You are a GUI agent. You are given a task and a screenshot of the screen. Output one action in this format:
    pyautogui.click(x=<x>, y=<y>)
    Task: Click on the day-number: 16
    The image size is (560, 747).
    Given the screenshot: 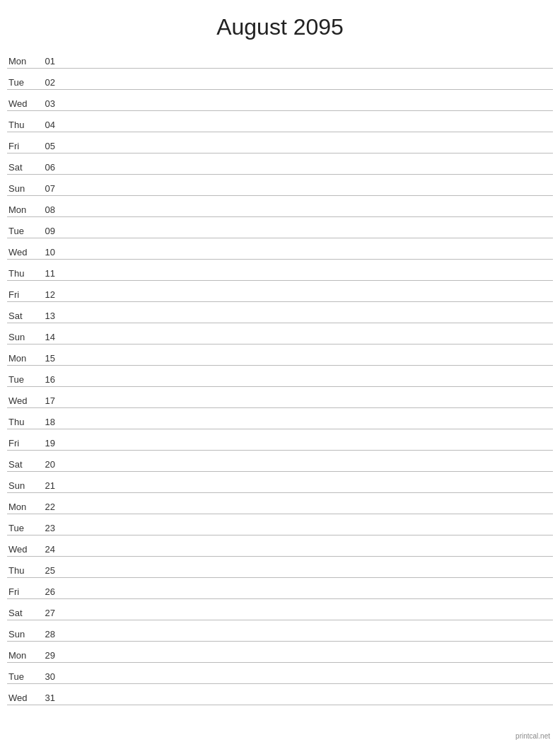 What is the action you would take?
    pyautogui.click(x=45, y=379)
    